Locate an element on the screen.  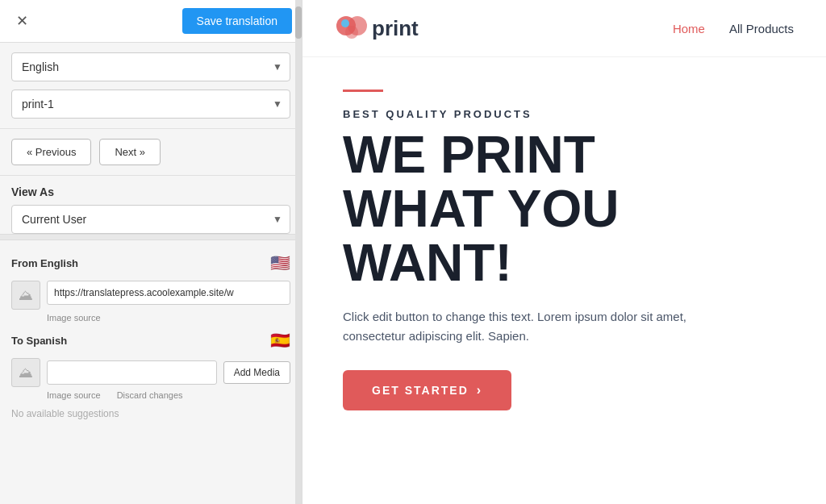
to-actions: Image source Discard changes is located at coordinates (169, 395).